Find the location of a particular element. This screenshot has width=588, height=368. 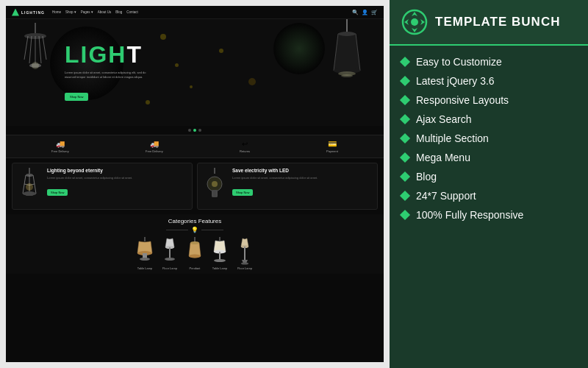

feature-item-6: Mega Menu is located at coordinates (489, 158).